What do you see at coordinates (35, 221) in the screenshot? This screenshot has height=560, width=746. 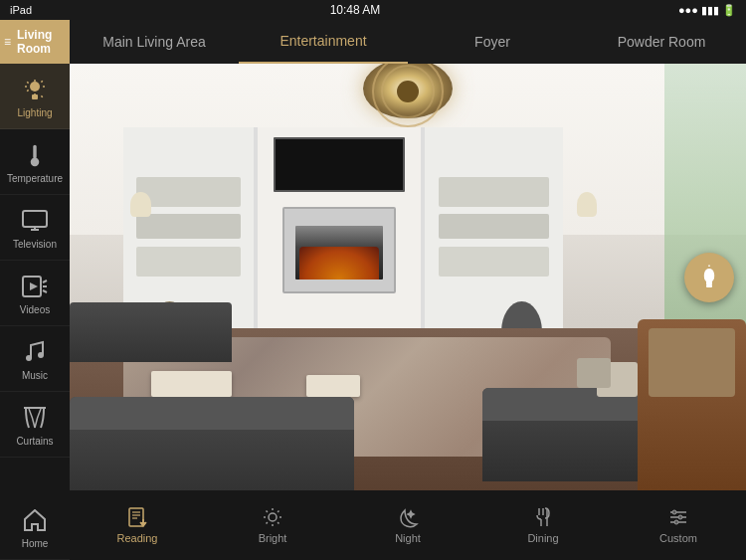 I see `television-icon` at bounding box center [35, 221].